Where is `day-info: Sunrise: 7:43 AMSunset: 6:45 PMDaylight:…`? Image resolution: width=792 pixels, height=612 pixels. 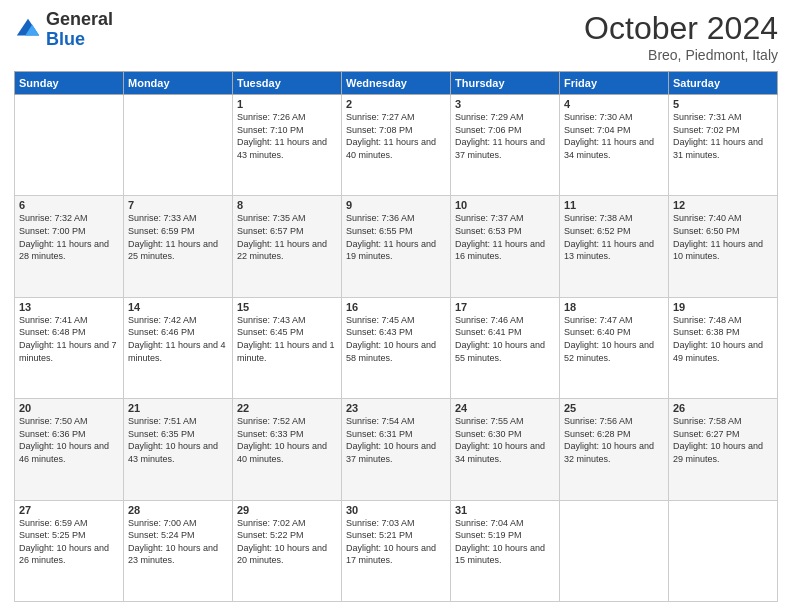
day-info: Sunrise: 7:43 AMSunset: 6:45 PMDaylight:… is located at coordinates (287, 339).